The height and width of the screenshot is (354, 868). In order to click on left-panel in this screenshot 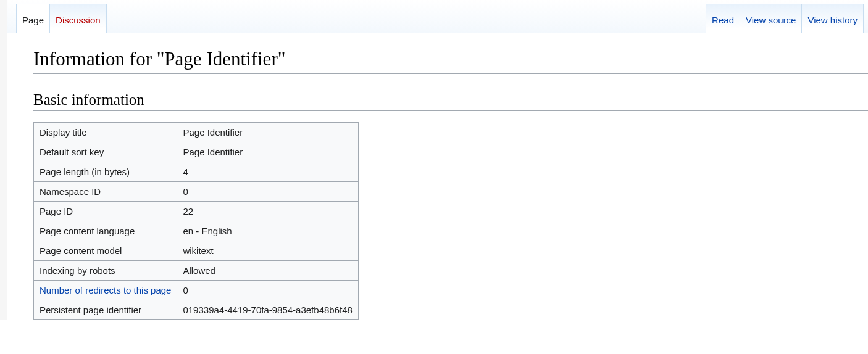, I will do `click(4, 160)`.